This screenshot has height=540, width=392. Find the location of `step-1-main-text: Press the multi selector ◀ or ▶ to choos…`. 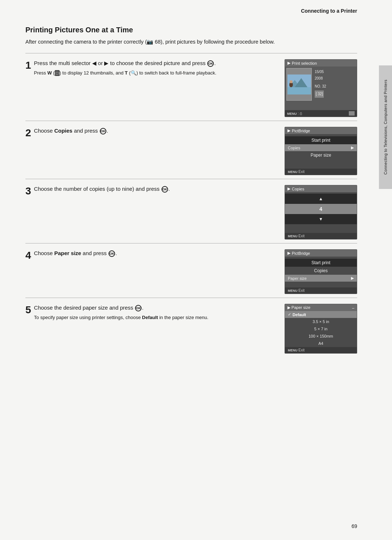

step-1-main-text: Press the multi selector ◀ or ▶ to choos… is located at coordinates (156, 63).